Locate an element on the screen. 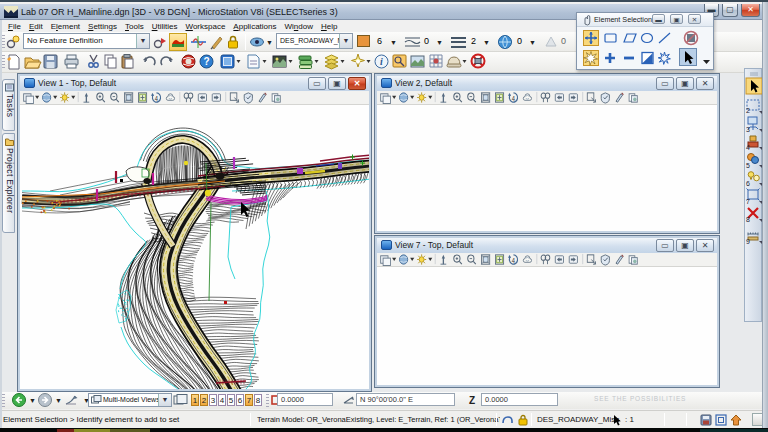 The width and height of the screenshot is (768, 432). svg-text: 6 is located at coordinates (748, 184).